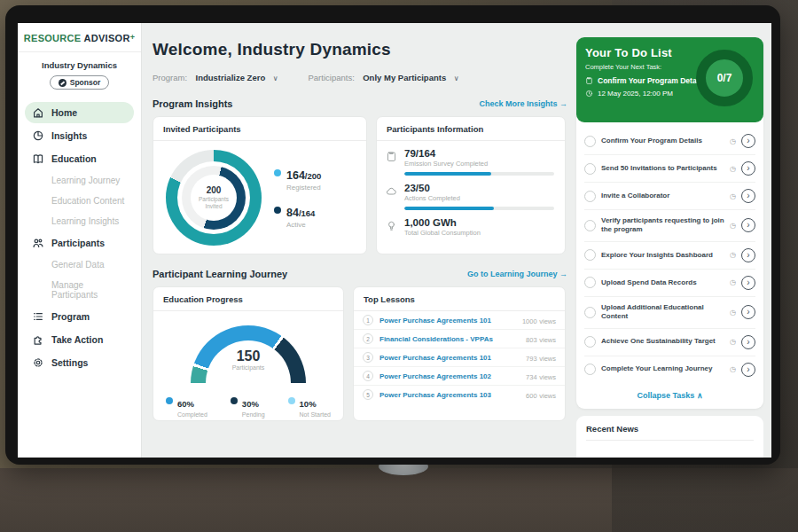 This screenshot has height=532, width=798. What do you see at coordinates (450, 395) in the screenshot?
I see `lesson-link: Power Purchase Agreements 103` at bounding box center [450, 395].